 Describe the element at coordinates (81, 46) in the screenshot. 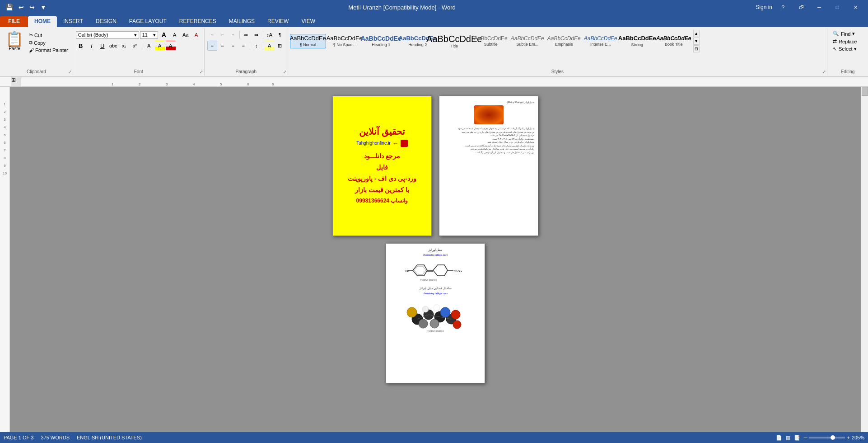

I see `bold-button: B` at that location.